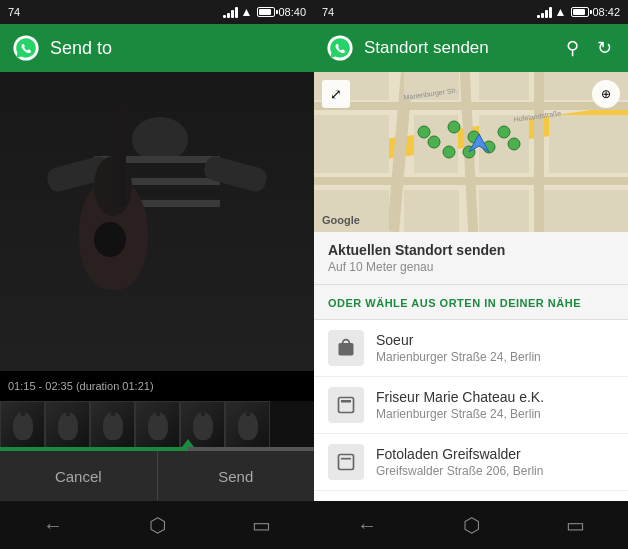 The image size is (628, 549). Describe the element at coordinates (26, 48) in the screenshot. I see `whatsapp-logo-icon` at that location.